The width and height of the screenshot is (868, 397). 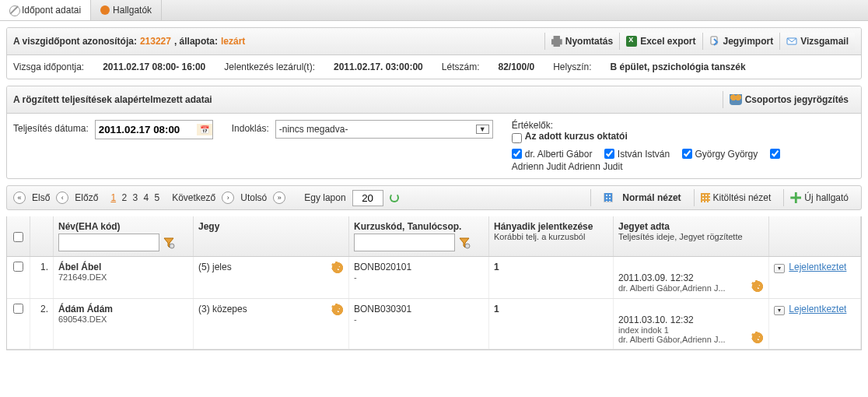 I want to click on cell-given: 2011.03.10. 12:32 index indok 1 dr. Albe…, so click(x=691, y=324).